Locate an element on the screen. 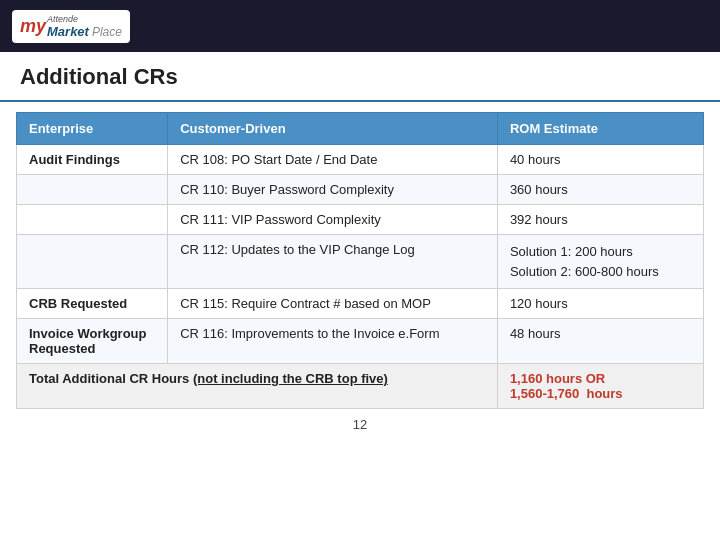 Image resolution: width=720 pixels, height=540 pixels. header-enterprise: Enterprise is located at coordinates (92, 129).